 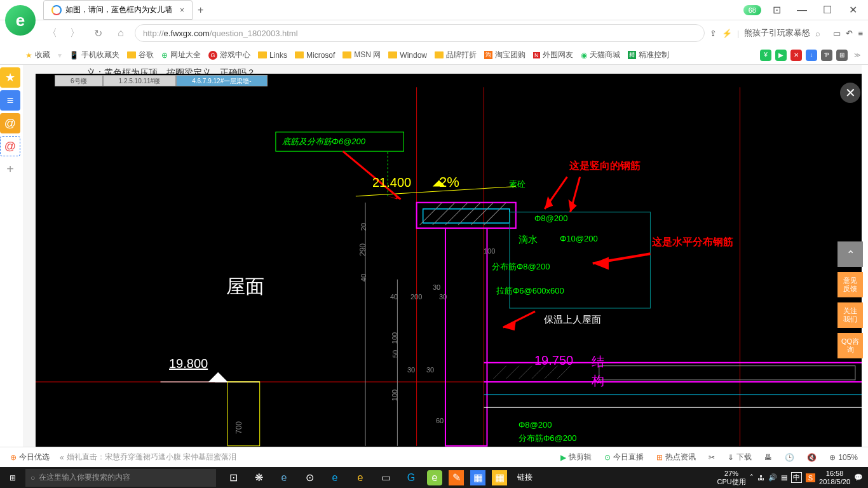 What do you see at coordinates (229, 55) in the screenshot?
I see `bookmark-item: G游戏中心` at bounding box center [229, 55].